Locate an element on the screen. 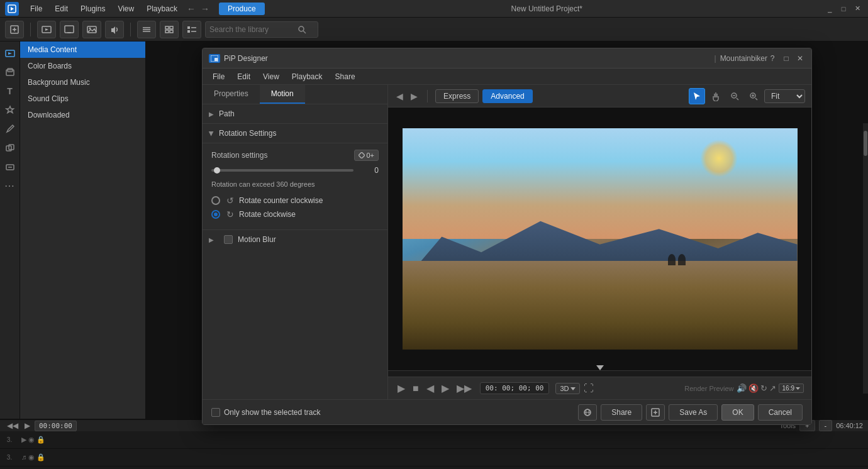  row-audio-icon: ♬ is located at coordinates (24, 458).